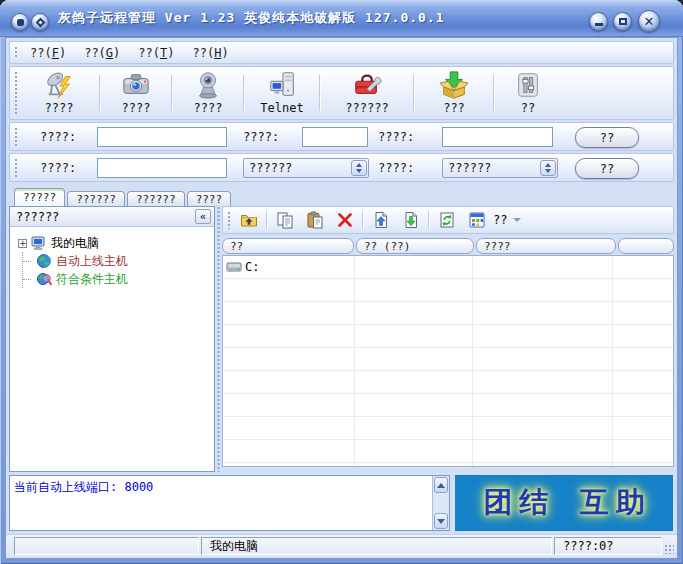 The width and height of the screenshot is (683, 564). I want to click on upload-button, so click(381, 220).